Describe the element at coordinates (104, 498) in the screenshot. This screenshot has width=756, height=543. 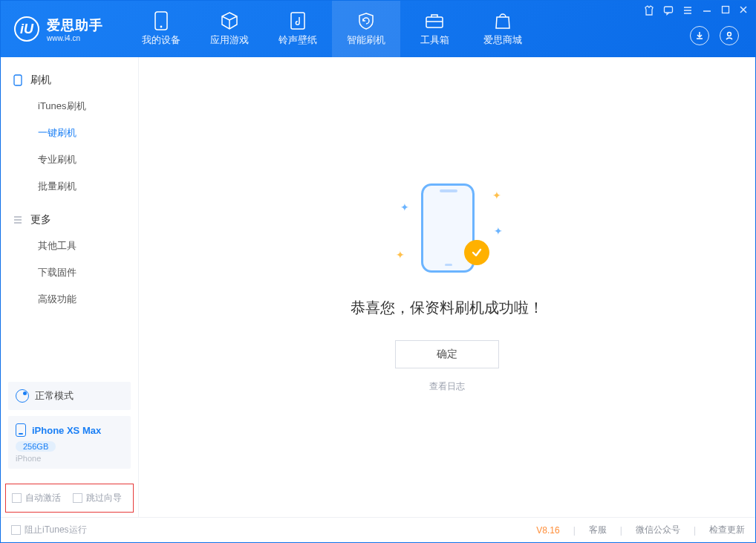
I see `skip-guide-label: 跳过向导` at that location.